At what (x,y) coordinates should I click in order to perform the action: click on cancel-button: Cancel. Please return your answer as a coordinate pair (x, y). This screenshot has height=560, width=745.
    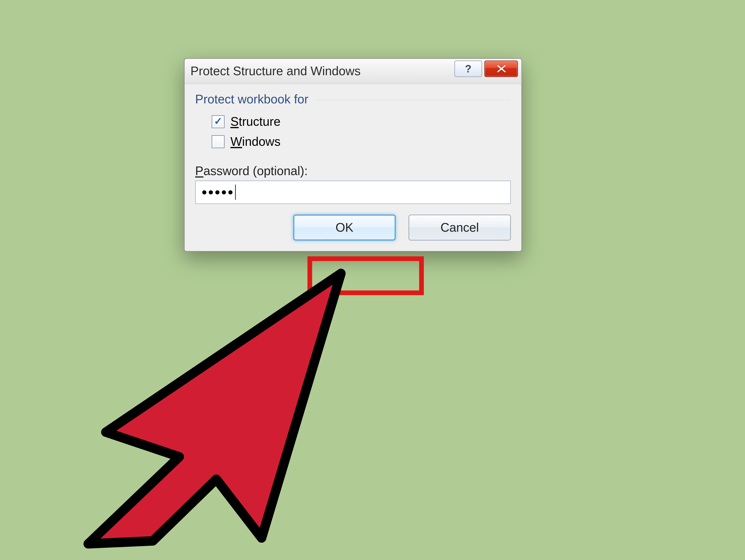
    Looking at the image, I should click on (460, 228).